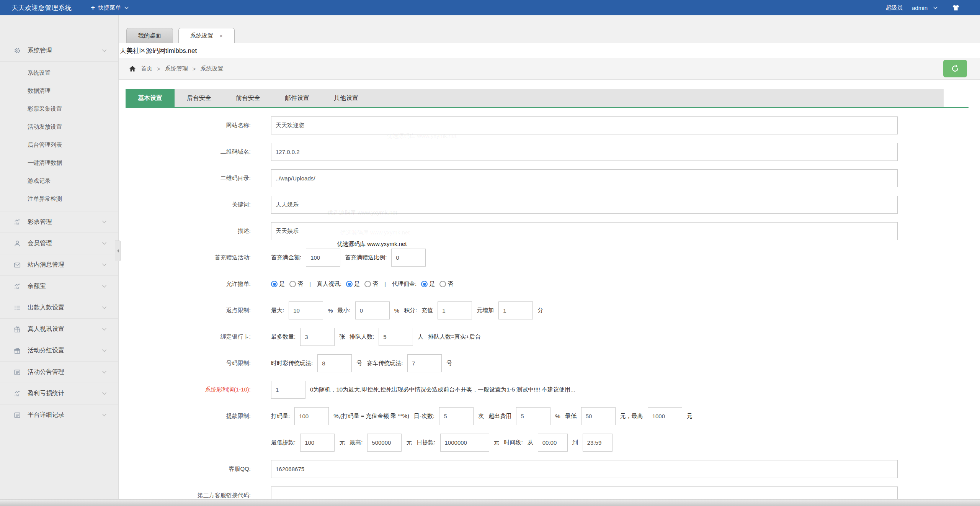 The width and height of the screenshot is (980, 506). Describe the element at coordinates (59, 199) in the screenshot. I see `sidebar-item-abnormal-order-detect: 注单异常检测` at that location.